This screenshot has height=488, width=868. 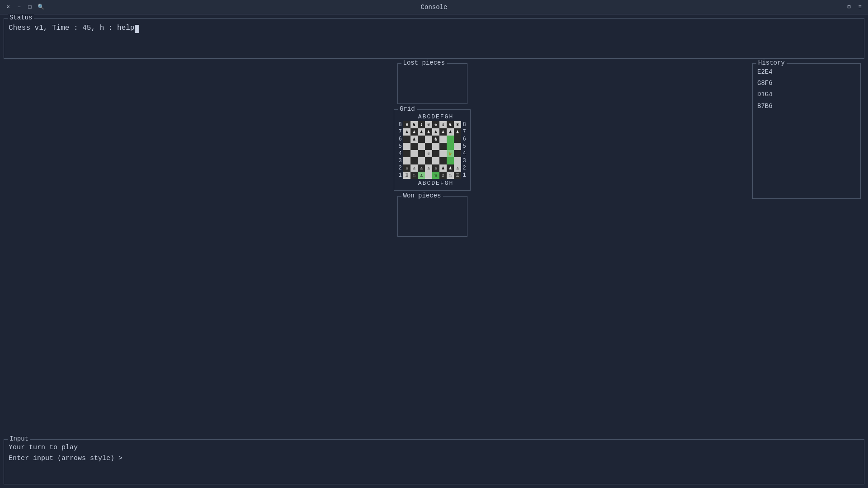 What do you see at coordinates (414, 154) in the screenshot?
I see `cell-4b` at bounding box center [414, 154].